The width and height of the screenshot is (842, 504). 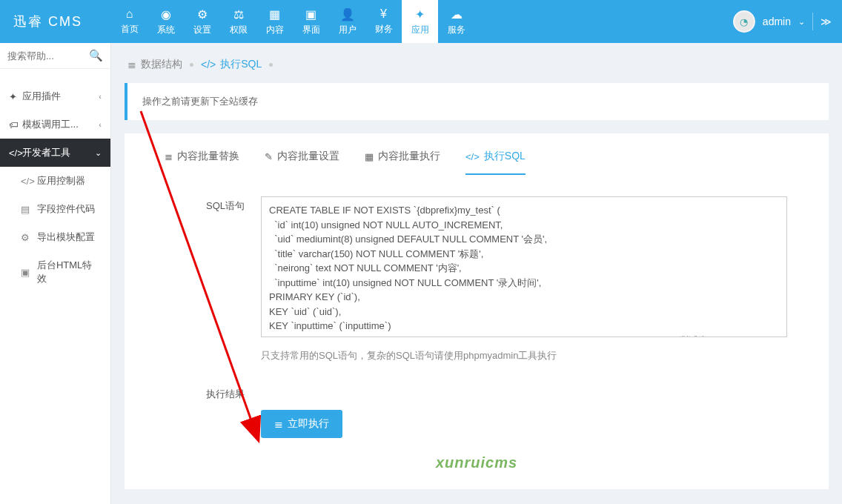 What do you see at coordinates (48, 56) in the screenshot?
I see `search-input` at bounding box center [48, 56].